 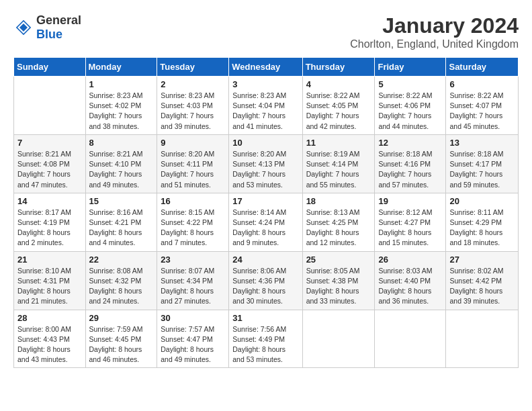 I want to click on day-number: 3, so click(x=265, y=85).